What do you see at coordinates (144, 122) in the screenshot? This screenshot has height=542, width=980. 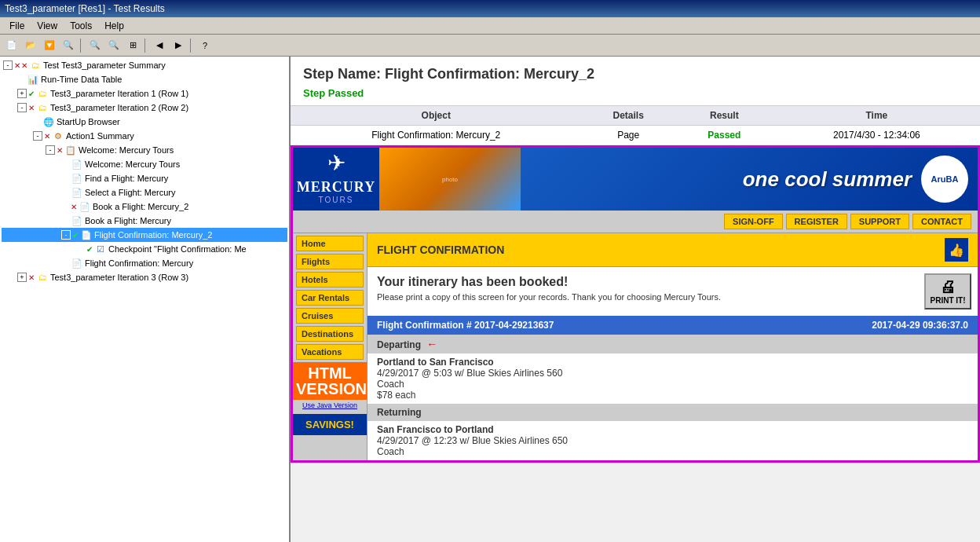 I see `tree-item-startup: 🌐 StartUp Browser` at bounding box center [144, 122].